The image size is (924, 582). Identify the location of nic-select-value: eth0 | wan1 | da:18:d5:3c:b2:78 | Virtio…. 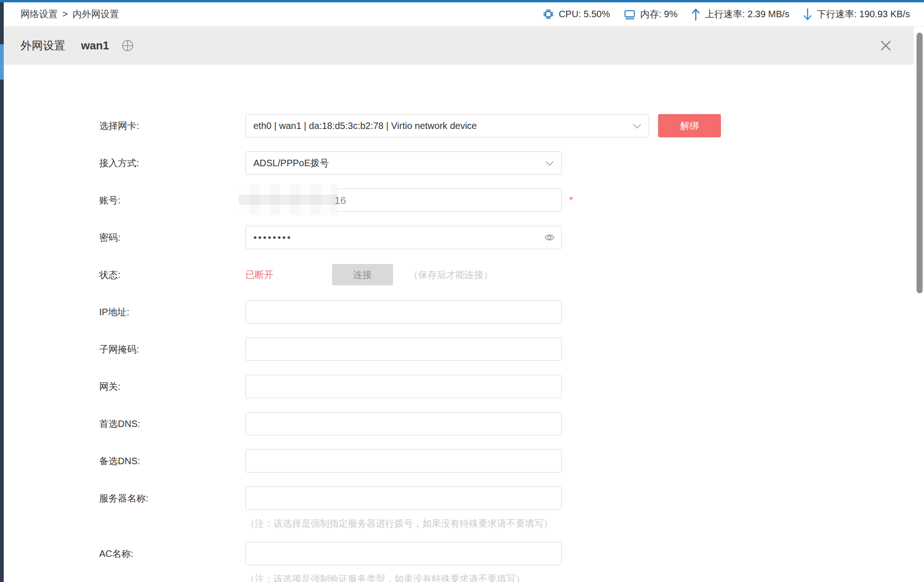
(365, 126).